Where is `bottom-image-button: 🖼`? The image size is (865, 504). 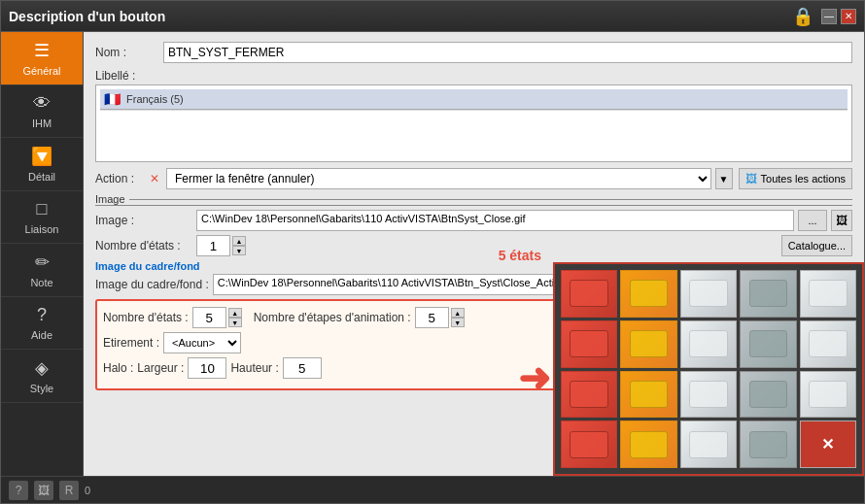
bottom-image-button: 🖼 is located at coordinates (44, 490).